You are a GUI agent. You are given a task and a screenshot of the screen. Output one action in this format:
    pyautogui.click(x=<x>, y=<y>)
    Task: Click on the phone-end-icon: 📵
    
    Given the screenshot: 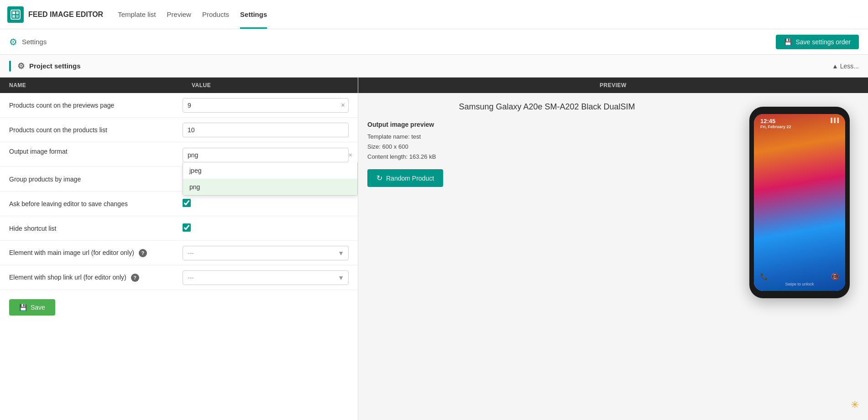 What is the action you would take?
    pyautogui.click(x=835, y=276)
    